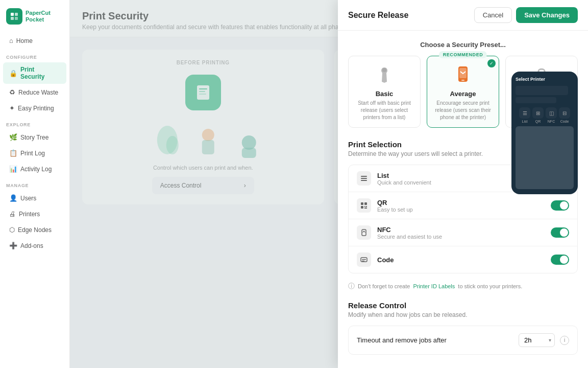 This screenshot has width=588, height=368. I want to click on option-nfc-name: NFC, so click(461, 230).